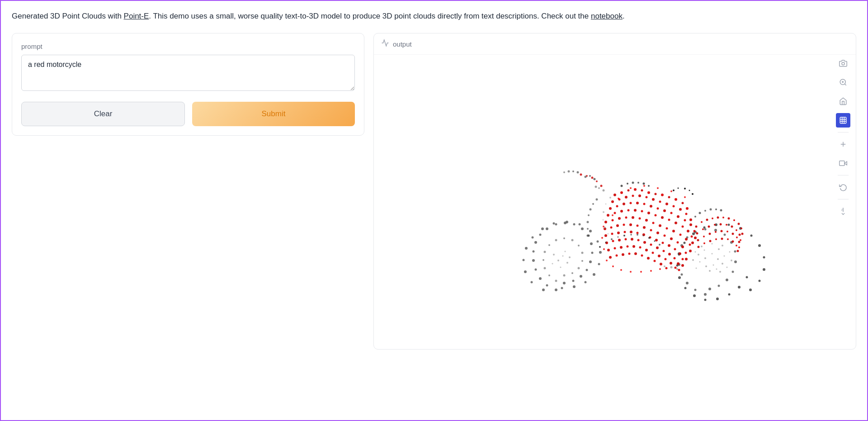 Image resolution: width=868 pixels, height=421 pixels. I want to click on clear-button: Clear, so click(103, 114).